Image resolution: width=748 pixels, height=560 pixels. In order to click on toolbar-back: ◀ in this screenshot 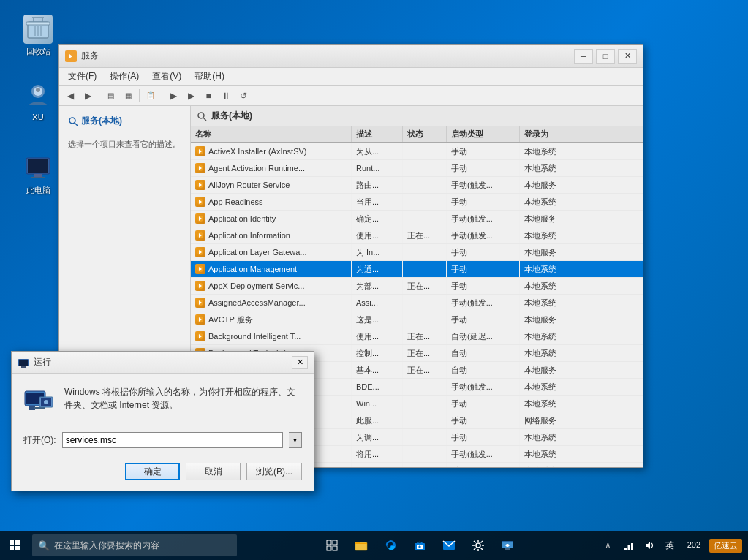, I will do `click(70, 96)`.